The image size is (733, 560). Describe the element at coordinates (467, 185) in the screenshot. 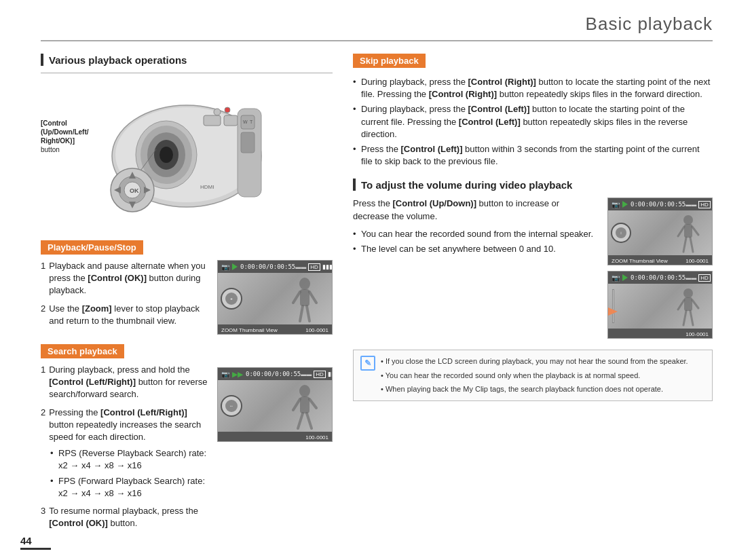

I see `section-title-volume: To adjust the volume during video playba…` at that location.